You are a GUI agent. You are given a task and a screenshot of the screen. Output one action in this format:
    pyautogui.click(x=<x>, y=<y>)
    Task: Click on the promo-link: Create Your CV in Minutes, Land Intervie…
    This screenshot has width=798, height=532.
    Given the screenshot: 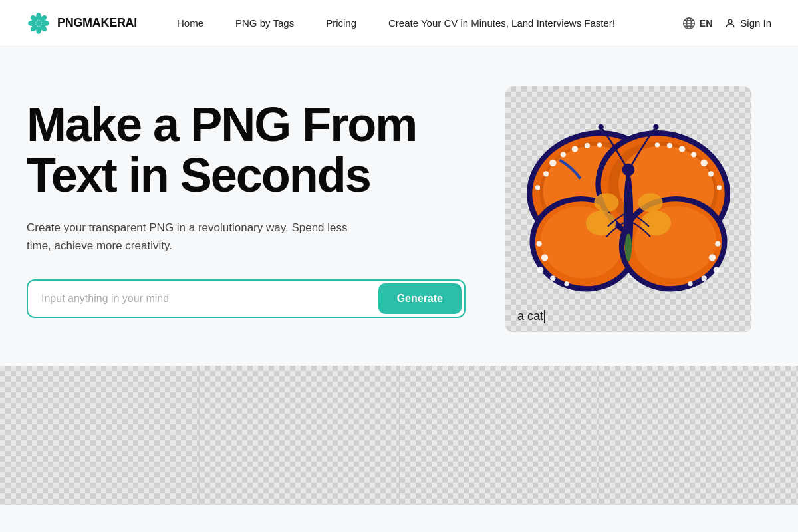 What is the action you would take?
    pyautogui.click(x=501, y=23)
    